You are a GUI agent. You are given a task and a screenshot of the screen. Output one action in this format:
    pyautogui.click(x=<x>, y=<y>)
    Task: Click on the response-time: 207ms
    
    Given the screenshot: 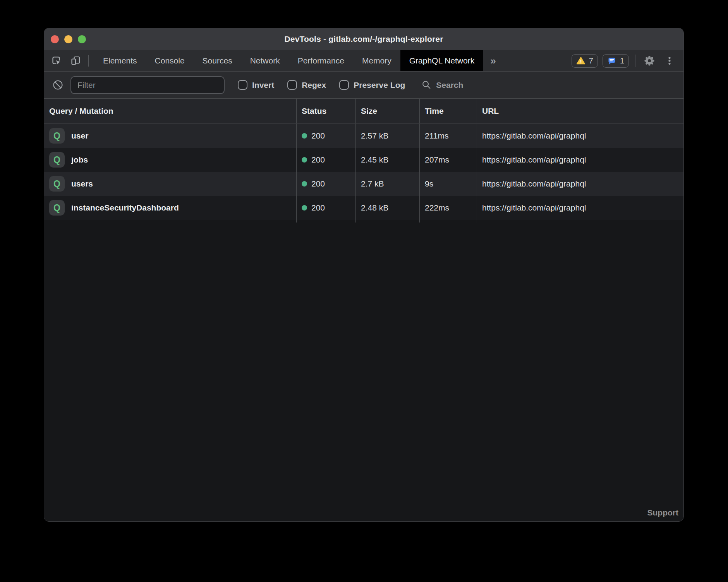 What is the action you would take?
    pyautogui.click(x=437, y=160)
    